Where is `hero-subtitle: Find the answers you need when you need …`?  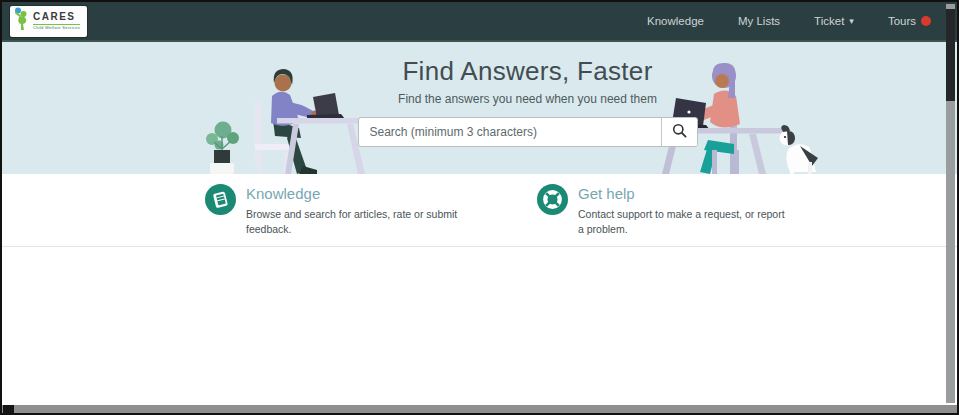
hero-subtitle: Find the answers you need when you need … is located at coordinates (528, 99).